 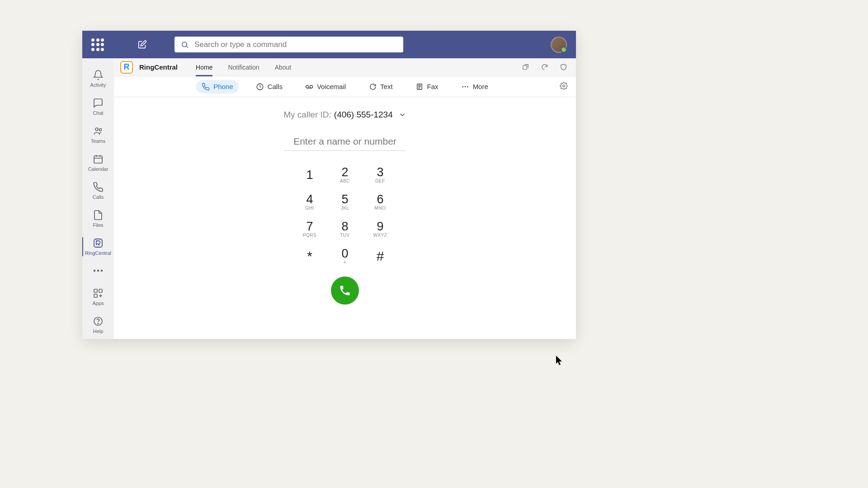 What do you see at coordinates (98, 219) in the screenshot?
I see `sidebar-item-files: Files` at bounding box center [98, 219].